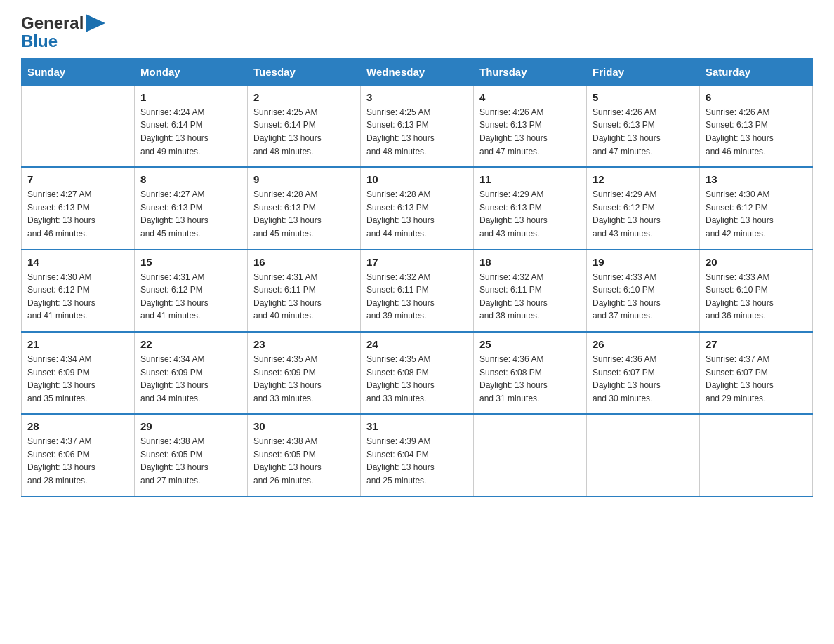 The height and width of the screenshot is (644, 834). I want to click on calendar-week-row: 14Sunrise: 4:30 AMSunset: 6:12 PMDayligh…, so click(417, 290).